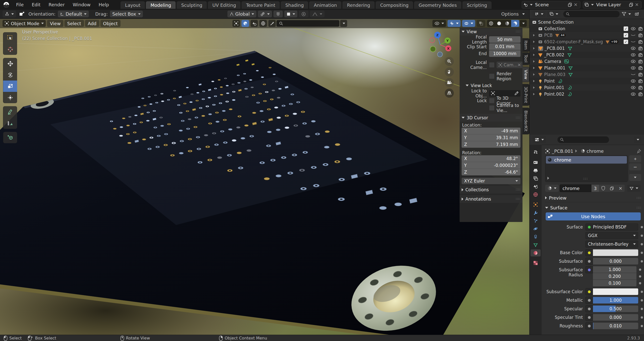  I want to click on slider-specular-tint: 0.000, so click(616, 317).